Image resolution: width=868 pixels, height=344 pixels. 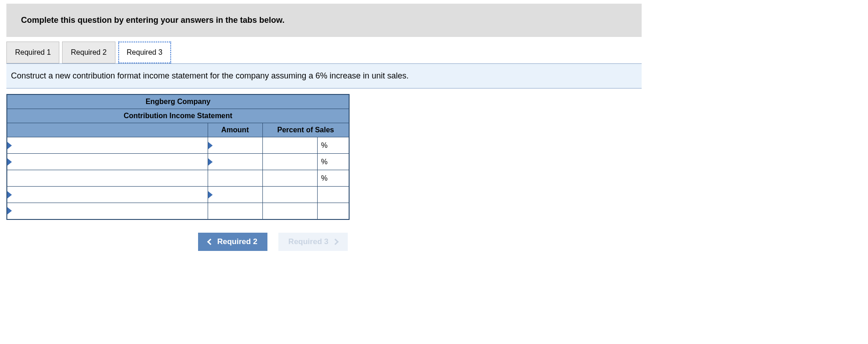 I want to click on tabs-row: Required 1 Required 2 Required 3, so click(x=324, y=52).